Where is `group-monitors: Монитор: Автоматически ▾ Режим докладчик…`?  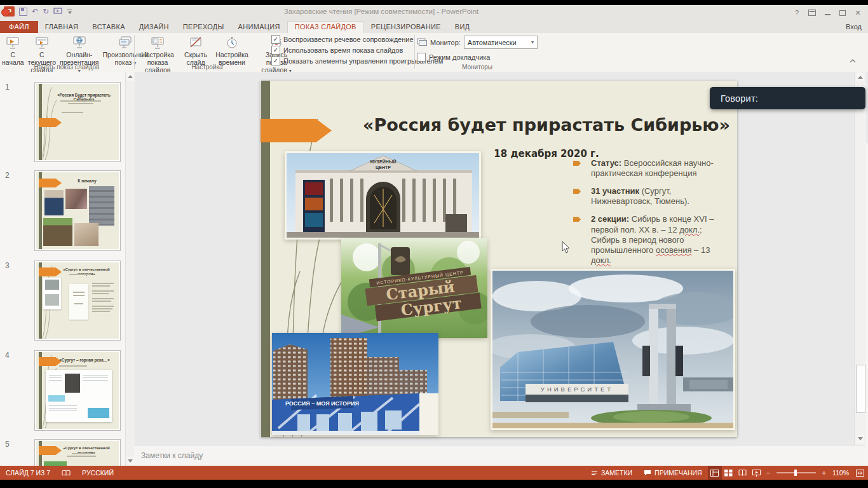
group-monitors: Монитор: Автоматически ▾ Режим докладчик… is located at coordinates (477, 52).